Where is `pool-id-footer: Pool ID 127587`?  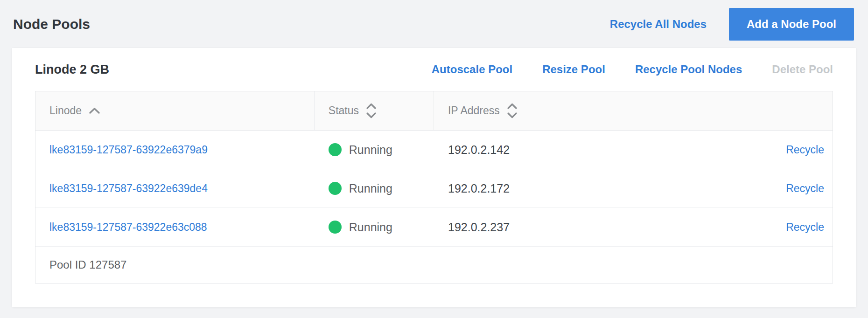
pool-id-footer: Pool ID 127587 is located at coordinates (434, 265).